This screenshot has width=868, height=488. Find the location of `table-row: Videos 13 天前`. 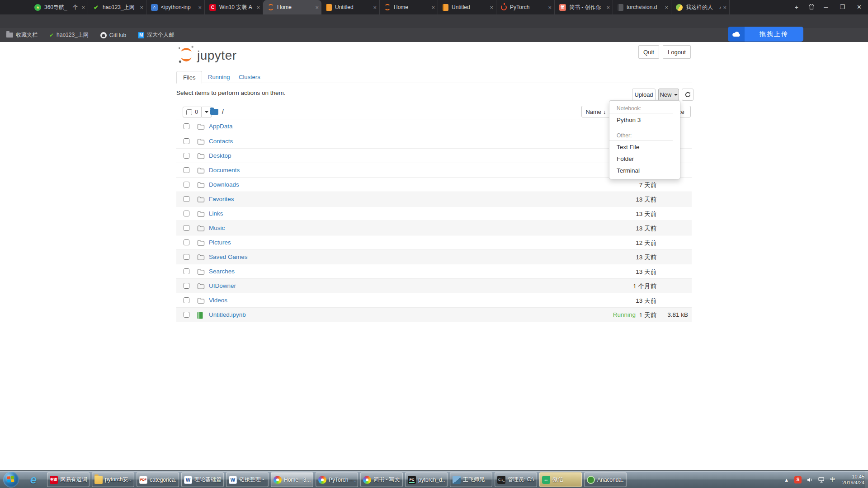

table-row: Videos 13 天前 is located at coordinates (434, 300).